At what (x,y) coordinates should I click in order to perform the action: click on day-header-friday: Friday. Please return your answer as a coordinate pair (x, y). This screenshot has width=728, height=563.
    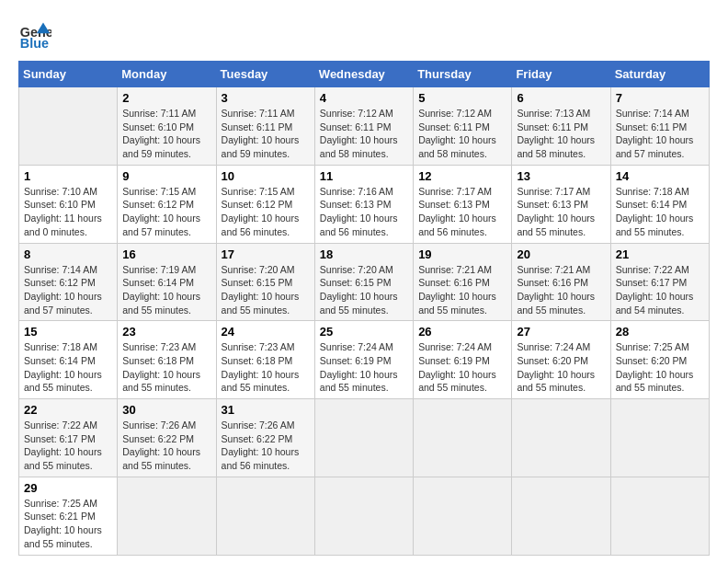
    Looking at the image, I should click on (561, 75).